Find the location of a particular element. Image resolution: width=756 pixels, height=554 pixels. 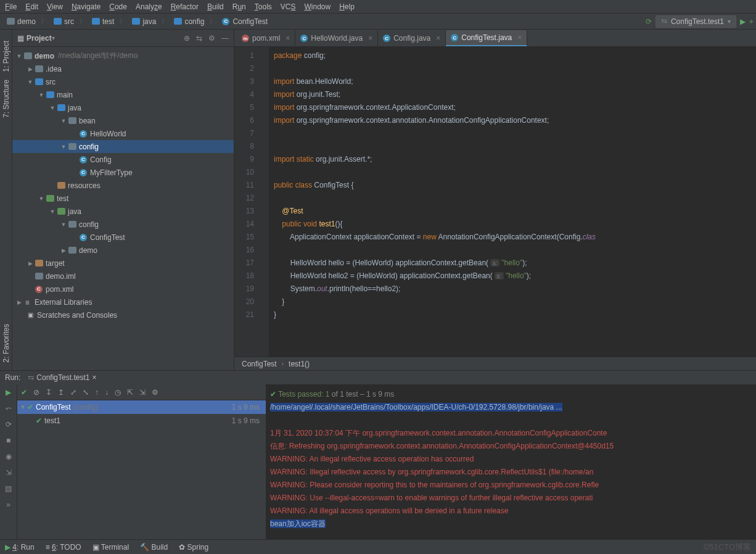

tree-row: Cpom.xml is located at coordinates (123, 289).